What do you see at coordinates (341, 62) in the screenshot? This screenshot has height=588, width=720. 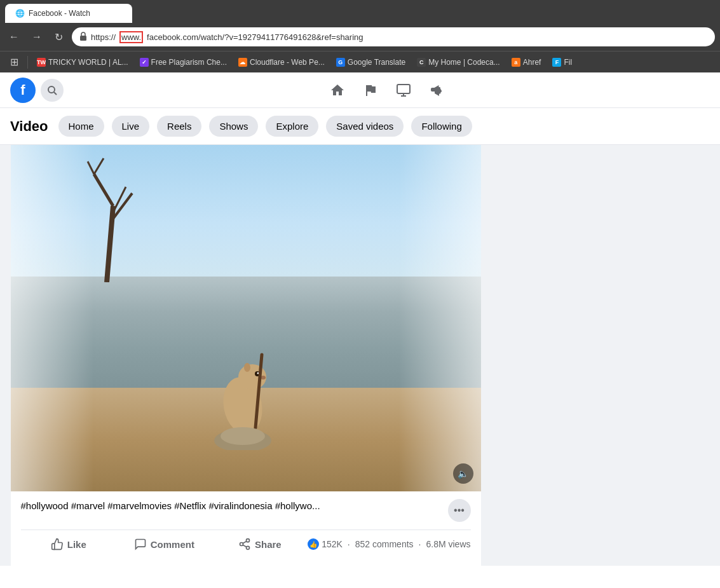 I see `bookmark-favicon-translate: G` at bounding box center [341, 62].